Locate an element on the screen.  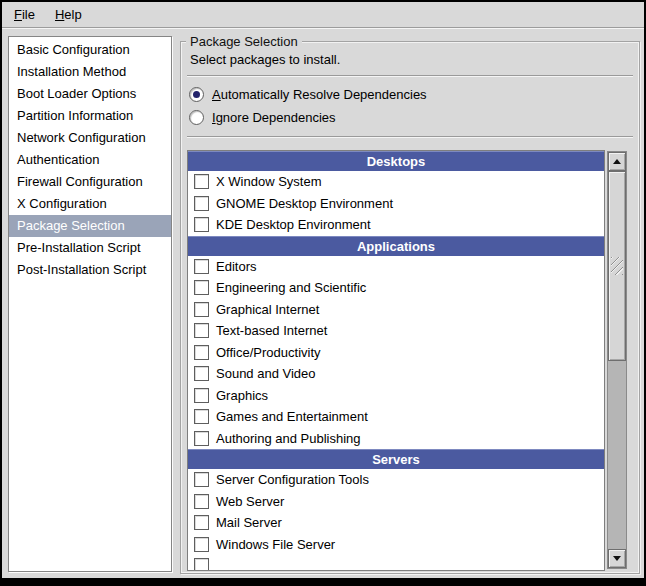
sidebar-item-post-installation-script: Post-Installation Script is located at coordinates (90, 270).